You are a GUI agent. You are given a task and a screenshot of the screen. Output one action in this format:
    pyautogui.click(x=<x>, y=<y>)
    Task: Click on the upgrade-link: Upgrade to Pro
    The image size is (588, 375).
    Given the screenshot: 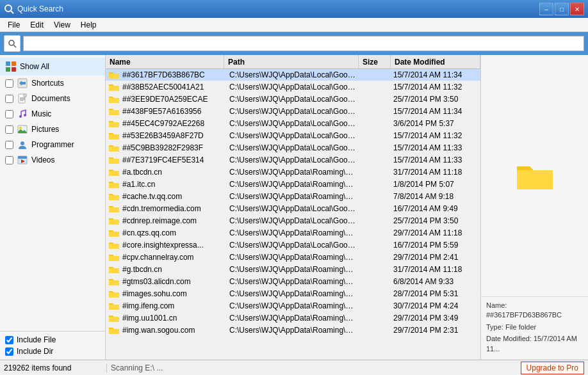 What is the action you would take?
    pyautogui.click(x=552, y=368)
    